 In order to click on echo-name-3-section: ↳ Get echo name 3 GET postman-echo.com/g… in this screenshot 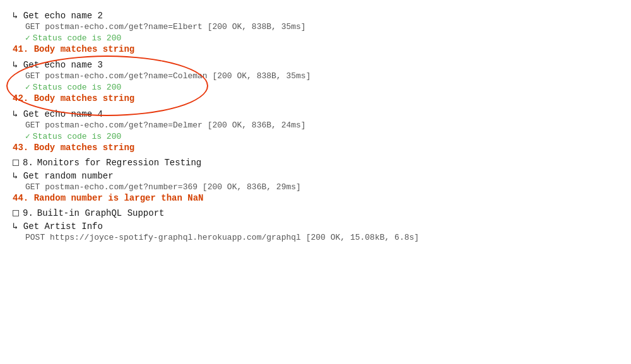, I will do `click(316, 81)`.